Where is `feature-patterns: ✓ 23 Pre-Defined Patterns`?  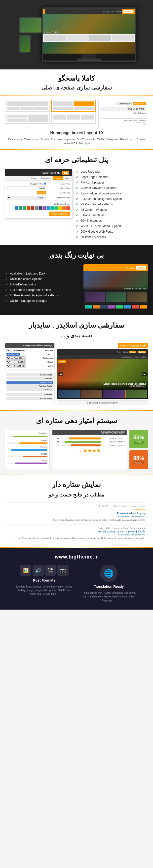 feature-patterns: ✓ 23 Pre-Defined Patterns is located at coordinates (112, 204).